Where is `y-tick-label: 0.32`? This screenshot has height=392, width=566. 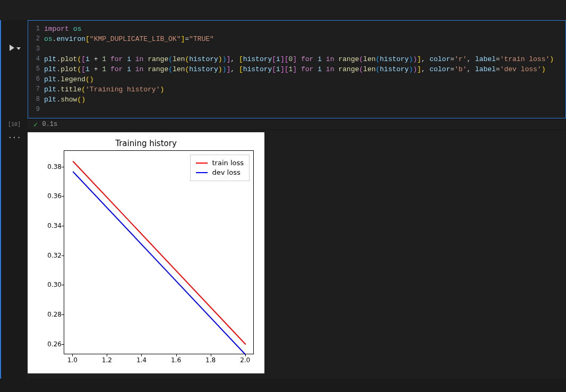 y-tick-label: 0.32 is located at coordinates (48, 255).